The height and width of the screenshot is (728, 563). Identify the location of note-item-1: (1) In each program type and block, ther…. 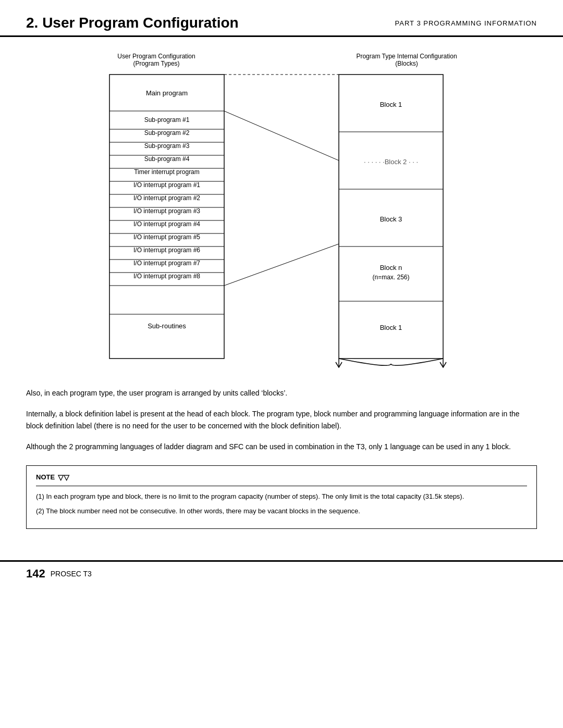
(282, 497).